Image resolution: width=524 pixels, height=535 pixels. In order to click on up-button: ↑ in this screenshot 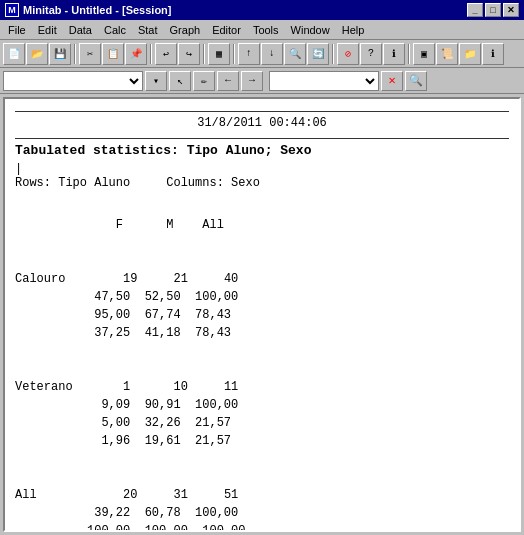, I will do `click(249, 54)`.